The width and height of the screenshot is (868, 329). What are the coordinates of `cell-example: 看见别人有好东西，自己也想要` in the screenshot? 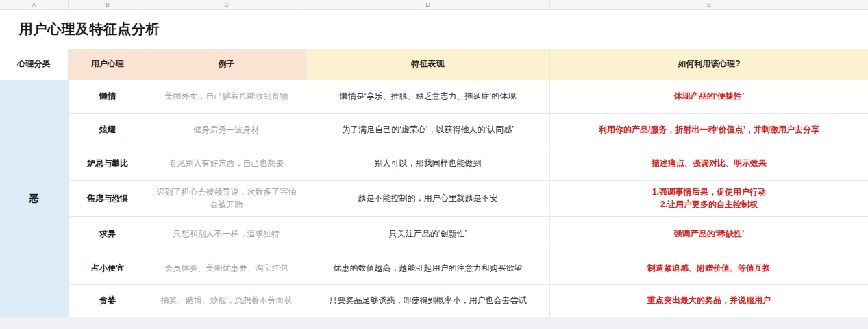 It's located at (227, 164).